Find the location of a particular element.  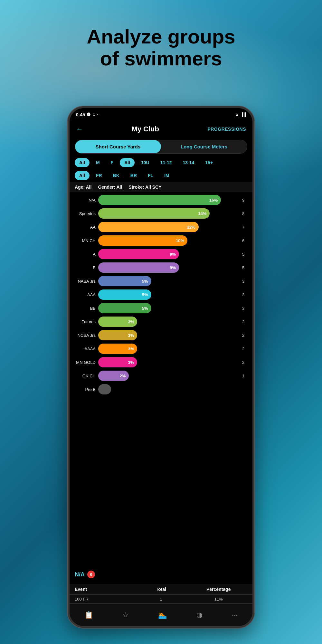

col-percentage: Percentage is located at coordinates (218, 589).